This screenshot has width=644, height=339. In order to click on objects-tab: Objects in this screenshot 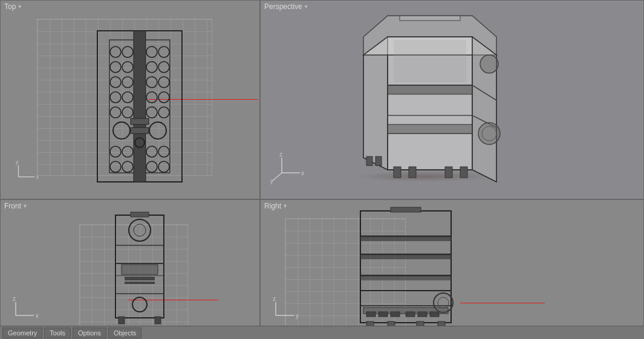, I will do `click(125, 333)`.